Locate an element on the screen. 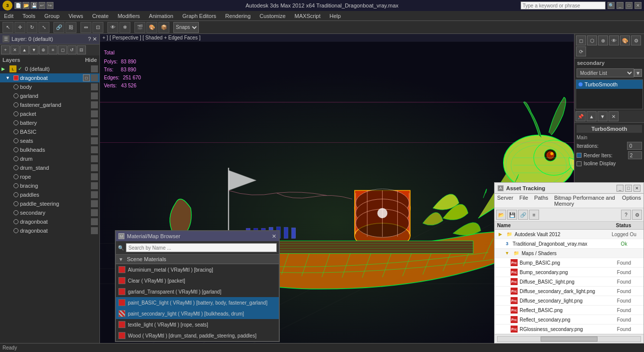  layer-merge-btn: ⊕ is located at coordinates (43, 50).